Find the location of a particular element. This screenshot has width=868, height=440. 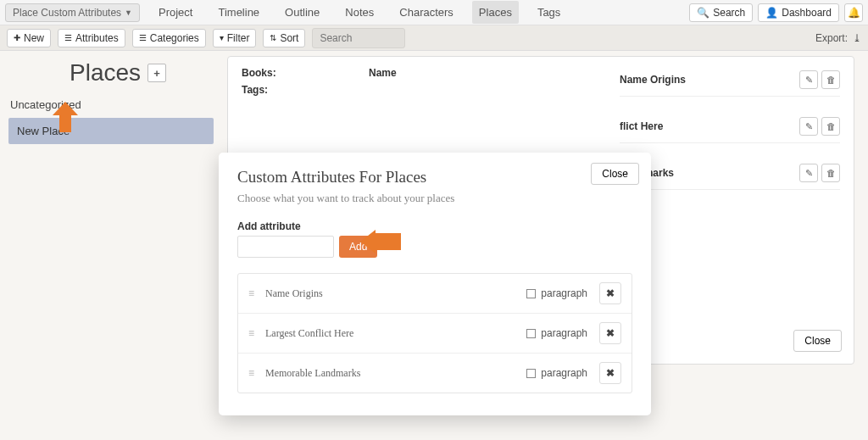

main-nav: Project Timeline Outline Notes Character… is located at coordinates (359, 12).